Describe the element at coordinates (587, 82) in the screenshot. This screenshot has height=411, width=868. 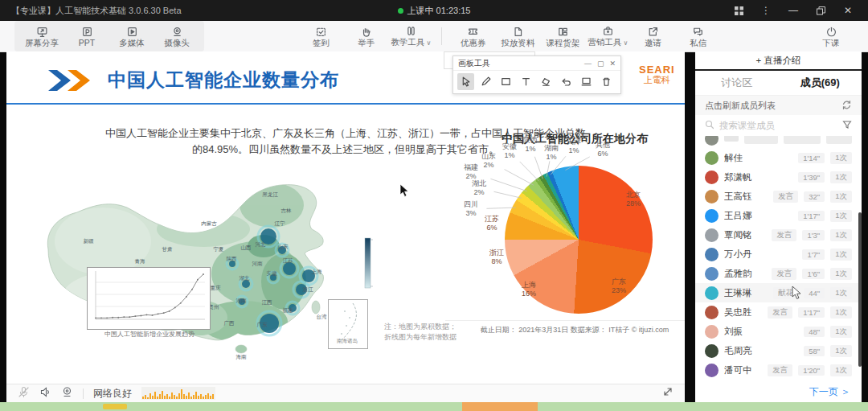
I see `tool-board-icon` at that location.